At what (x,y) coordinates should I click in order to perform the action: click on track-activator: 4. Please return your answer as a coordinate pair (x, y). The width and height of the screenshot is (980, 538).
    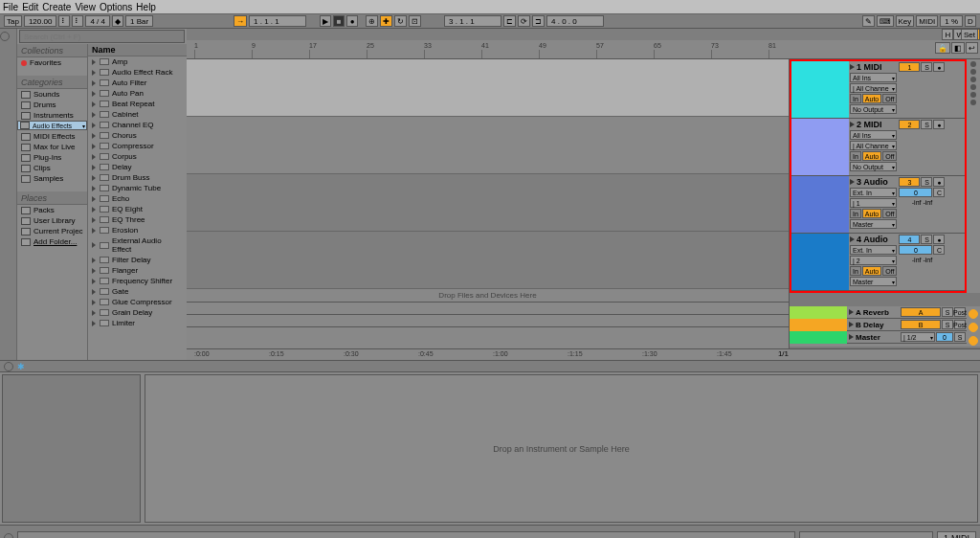
    Looking at the image, I should click on (909, 239).